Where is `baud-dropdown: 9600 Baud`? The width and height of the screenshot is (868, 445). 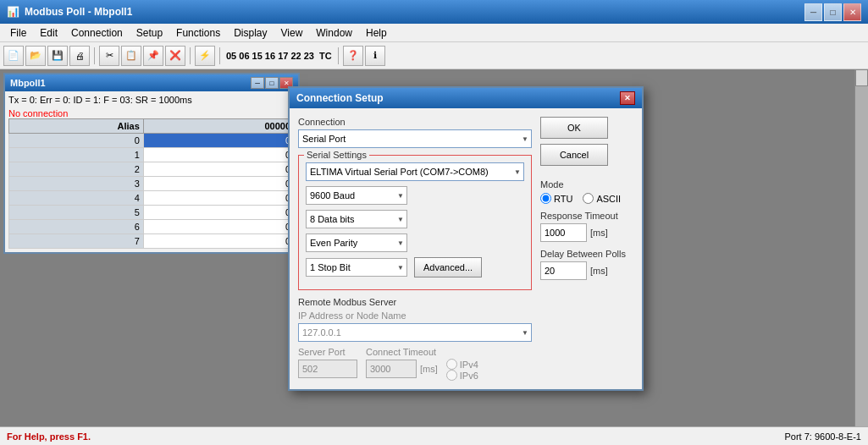 baud-dropdown: 9600 Baud is located at coordinates (357, 195).